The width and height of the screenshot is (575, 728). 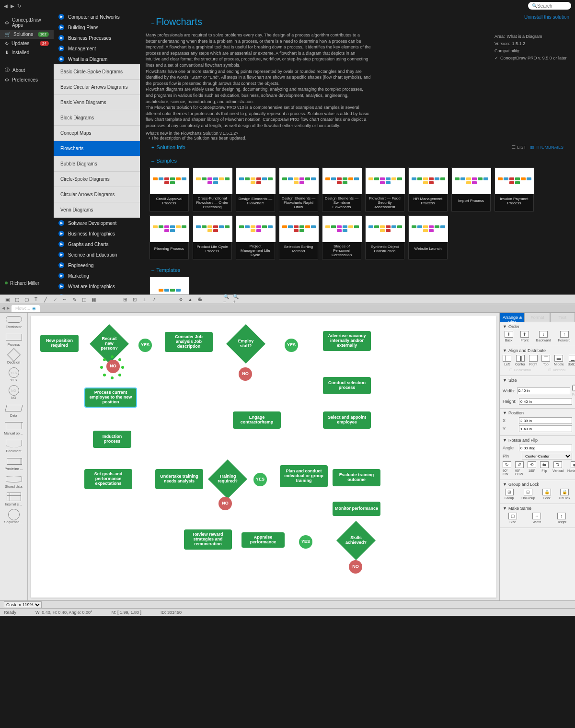 I want to click on sample-card: Website Launch, so click(x=428, y=237).